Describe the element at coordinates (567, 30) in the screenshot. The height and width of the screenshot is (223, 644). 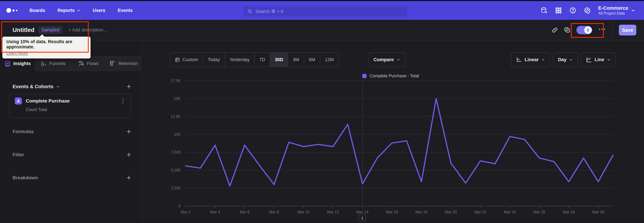
I see `copy-add-icon` at that location.